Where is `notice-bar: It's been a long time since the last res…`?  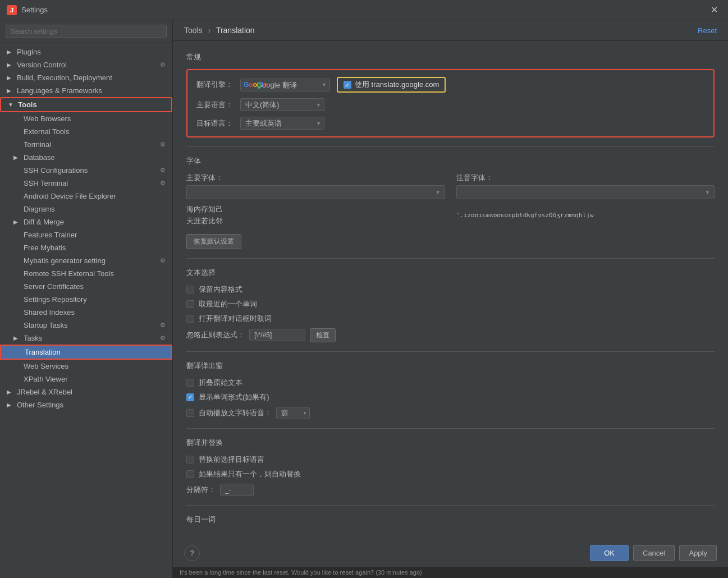 notice-bar: It's been a long time since the last res… is located at coordinates (450, 572).